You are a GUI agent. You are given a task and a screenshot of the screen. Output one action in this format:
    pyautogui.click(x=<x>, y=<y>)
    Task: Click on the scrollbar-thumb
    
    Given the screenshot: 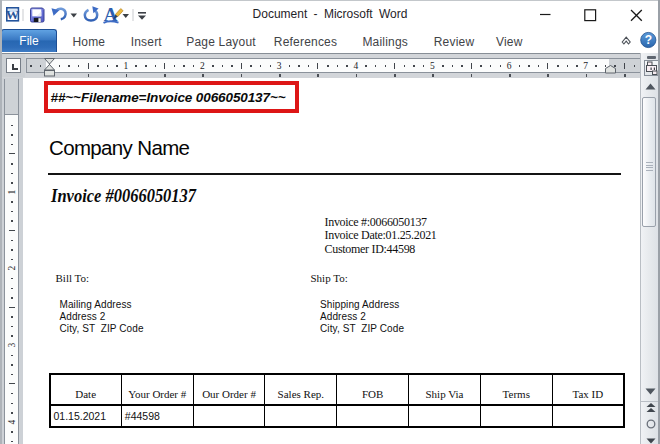 What is the action you would take?
    pyautogui.click(x=649, y=162)
    